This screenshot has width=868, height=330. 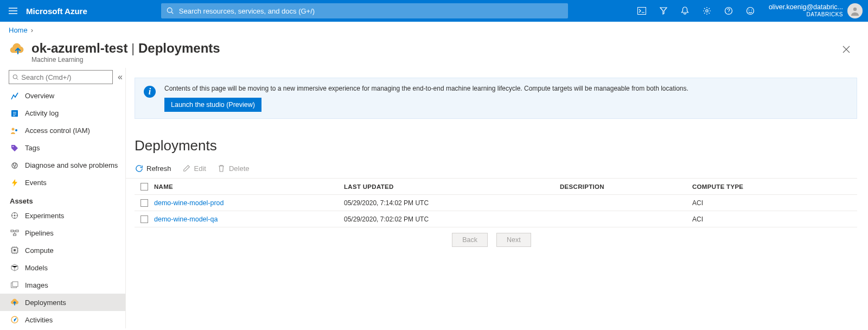 I want to click on sidebar-item-diagnose: Diagnose and solve problems, so click(x=63, y=166).